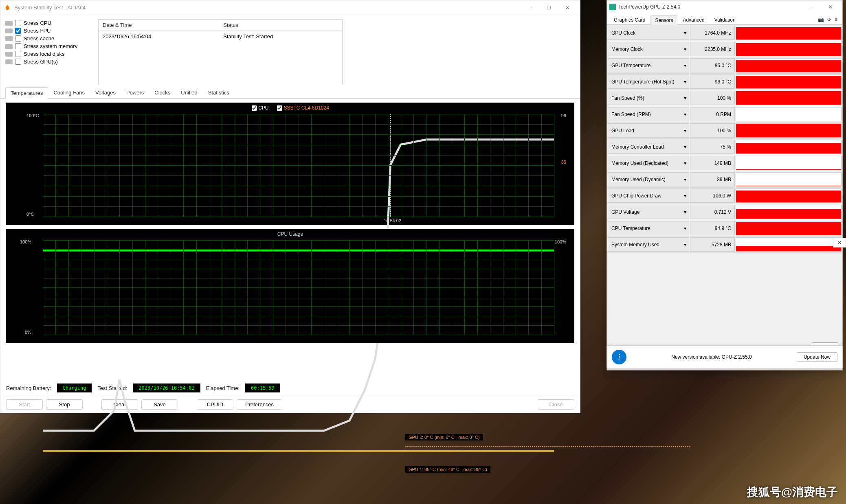  Describe the element at coordinates (812, 7) in the screenshot. I see `gpuz-minimize-button: ─` at that location.